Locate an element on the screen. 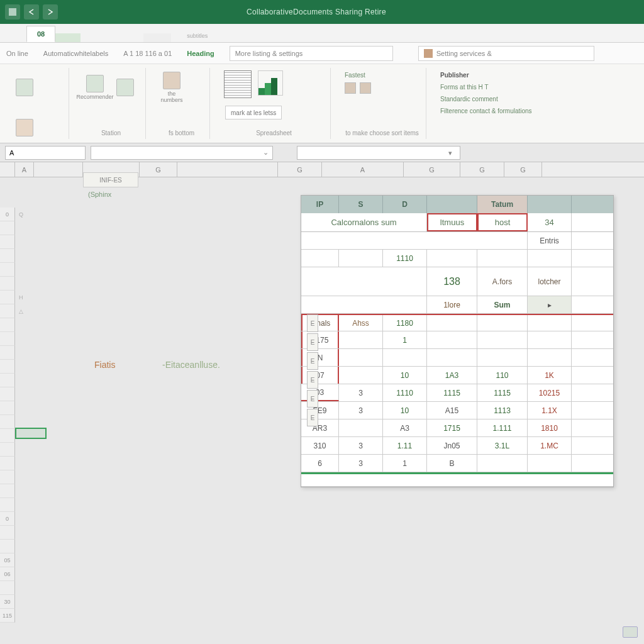 This screenshot has width=644, height=644. col-header-I: G is located at coordinates (482, 170).